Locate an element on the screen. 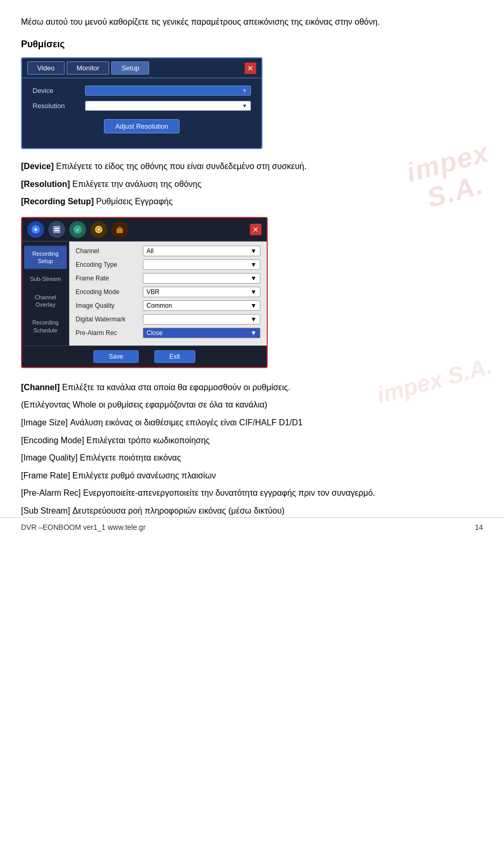  resolution-field-row: Resolution ▼ is located at coordinates (142, 106).